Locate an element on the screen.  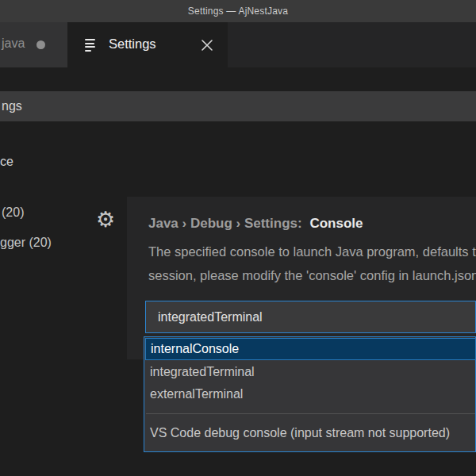
dropdown-option-internalConsole: internalConsole is located at coordinates (311, 349).